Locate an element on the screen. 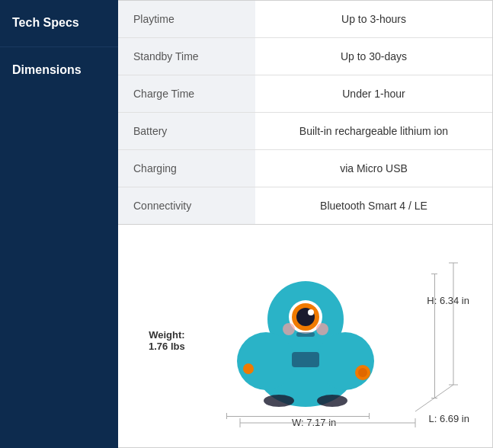 The image size is (493, 448). w-dimension-line is located at coordinates (298, 416).